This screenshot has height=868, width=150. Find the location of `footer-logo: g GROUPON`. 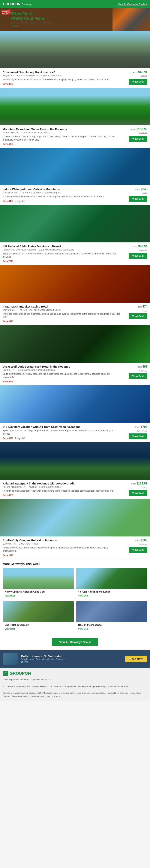

footer-logo: g GROUPON is located at coordinates (75, 673).